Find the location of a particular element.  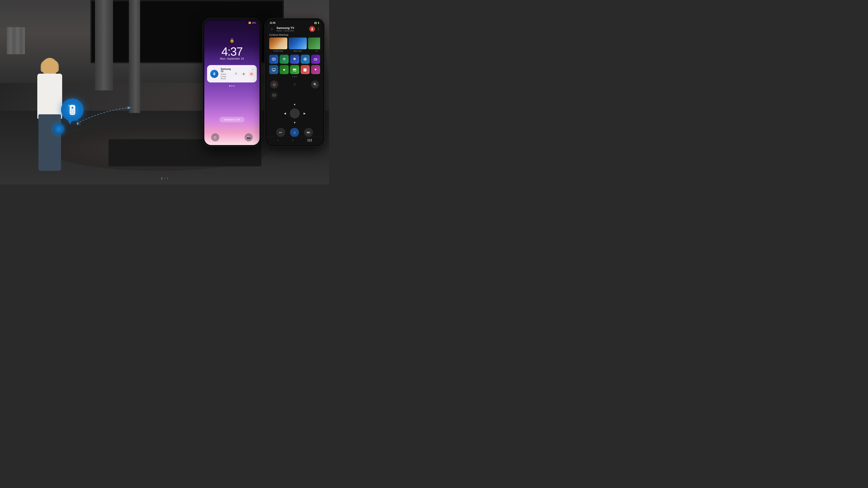

battery-icon: 🔋 is located at coordinates (319, 23).